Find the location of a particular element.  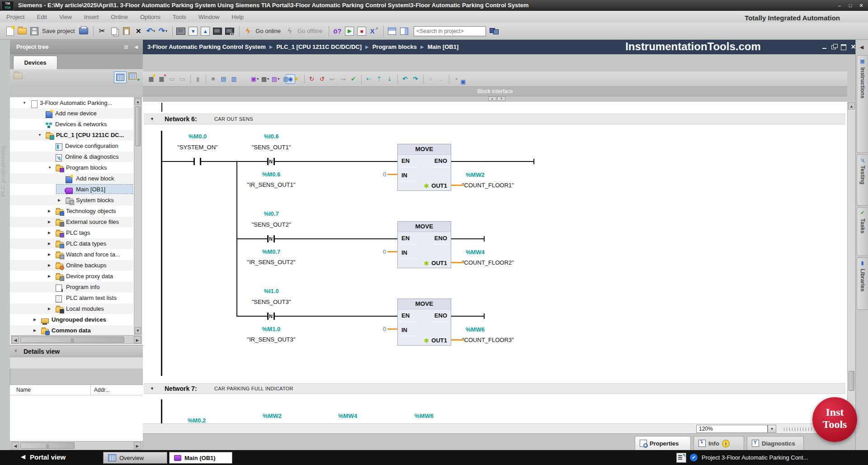

stop-cpu-icon: RT is located at coordinates (230, 31).